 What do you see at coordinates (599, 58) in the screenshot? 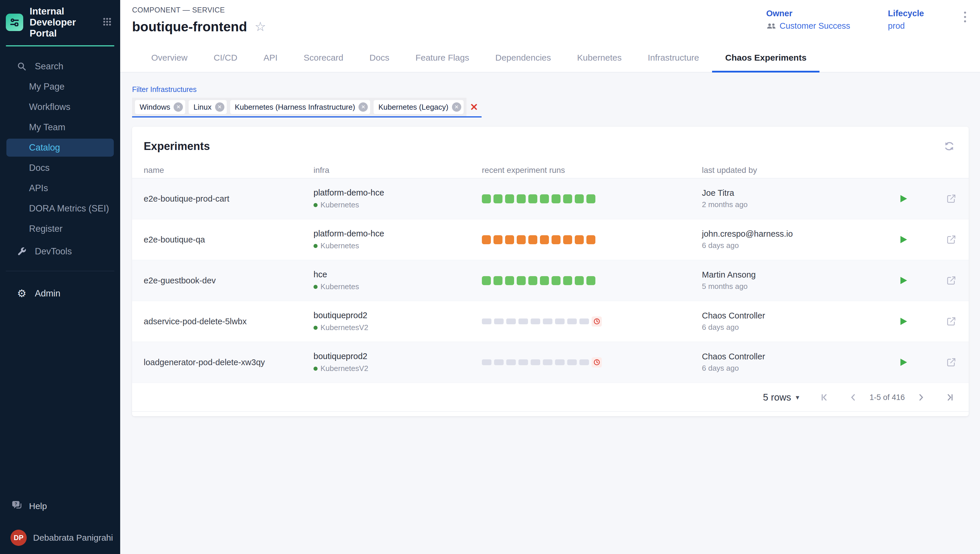
I see `tab-kubernetes: Kubernetes` at bounding box center [599, 58].